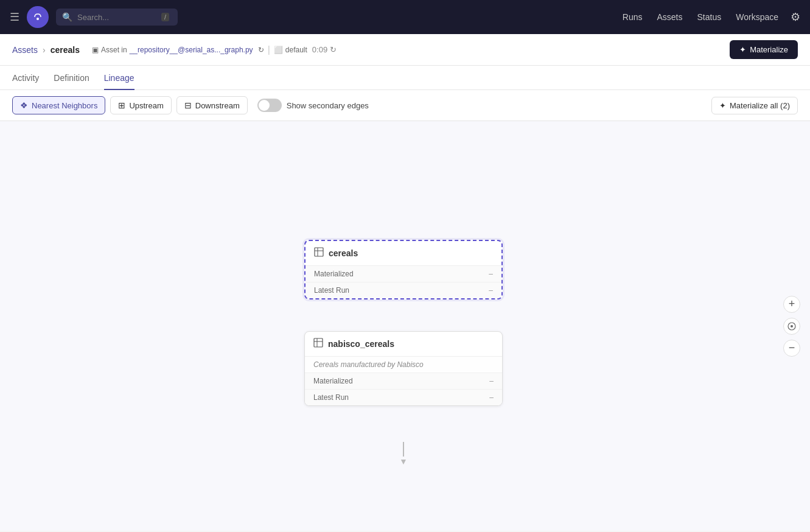 The image size is (810, 532). I want to click on nearest-neighbors-icon: ❖, so click(24, 105).